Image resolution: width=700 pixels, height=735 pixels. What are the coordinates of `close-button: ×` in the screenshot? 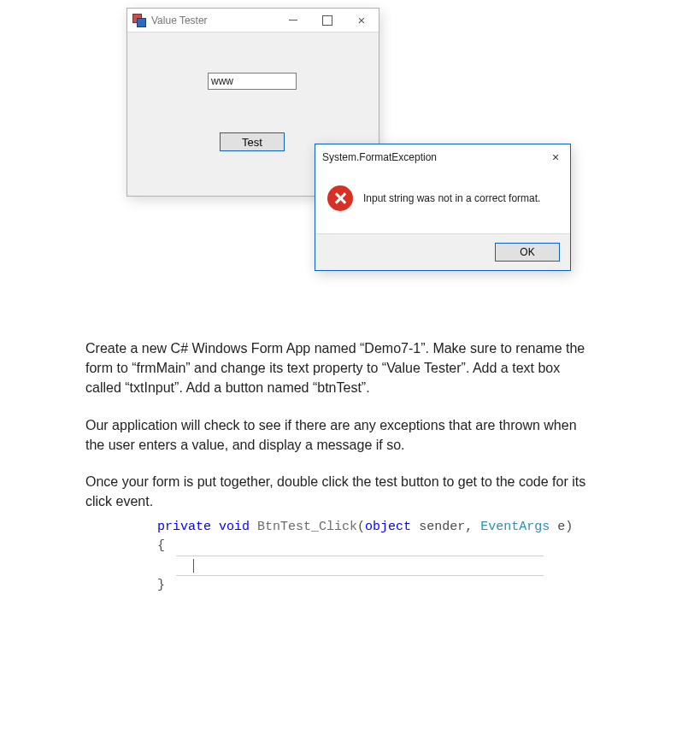 It's located at (362, 21).